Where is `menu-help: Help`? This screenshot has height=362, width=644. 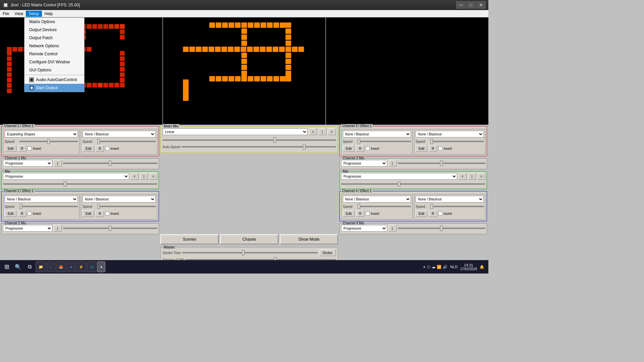
menu-help: Help is located at coordinates (49, 14).